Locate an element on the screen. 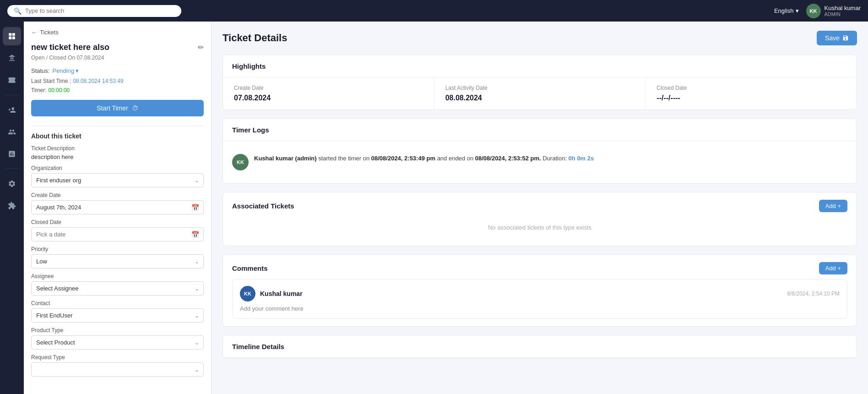  section-divider is located at coordinates (117, 126).